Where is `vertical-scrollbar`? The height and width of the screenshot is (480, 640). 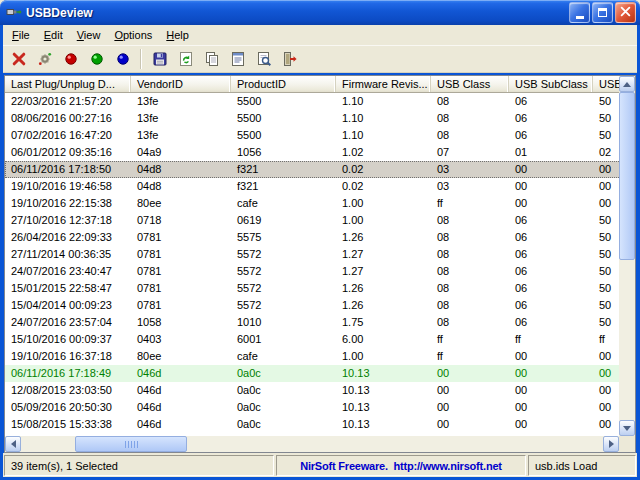 vertical-scrollbar is located at coordinates (627, 256).